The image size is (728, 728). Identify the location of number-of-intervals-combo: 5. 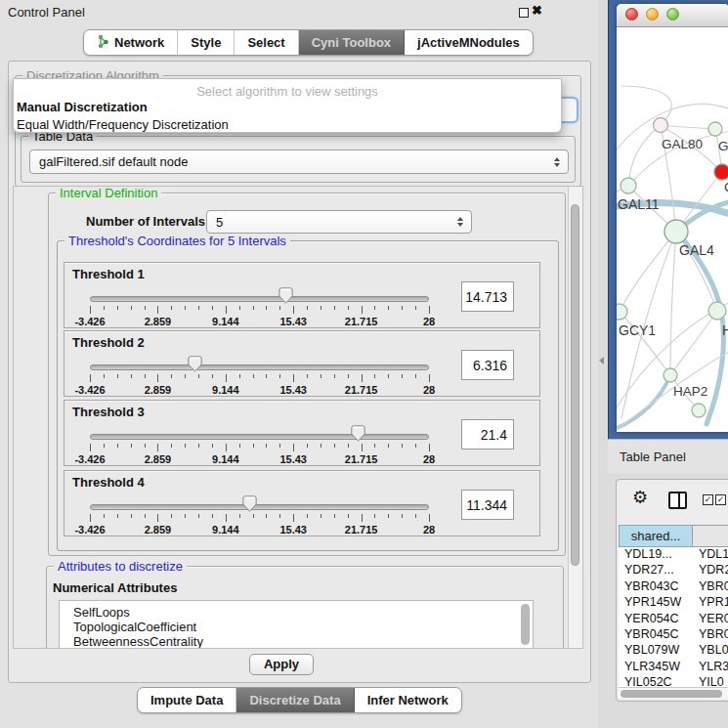
(339, 222).